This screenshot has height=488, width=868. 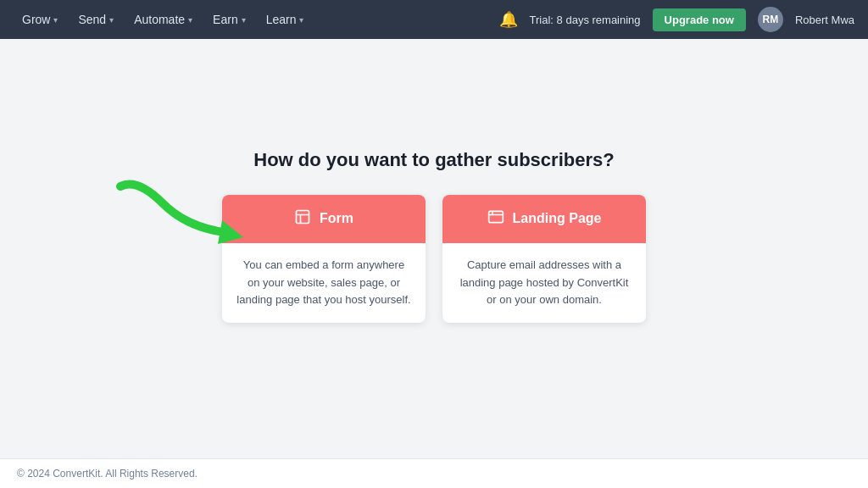 I want to click on navbar: Grow ▾ Send ▾ Automate ▾ Earn ▾ Learn ▾ …, so click(x=434, y=19).